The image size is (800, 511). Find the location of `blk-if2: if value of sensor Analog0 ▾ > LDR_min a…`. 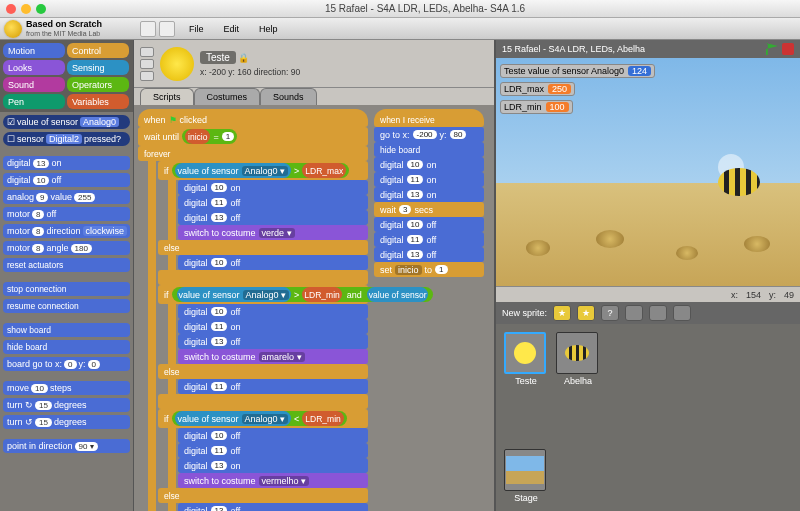

blk-if2: if value of sensor Analog0 ▾ > LDR_min a… is located at coordinates (263, 294).